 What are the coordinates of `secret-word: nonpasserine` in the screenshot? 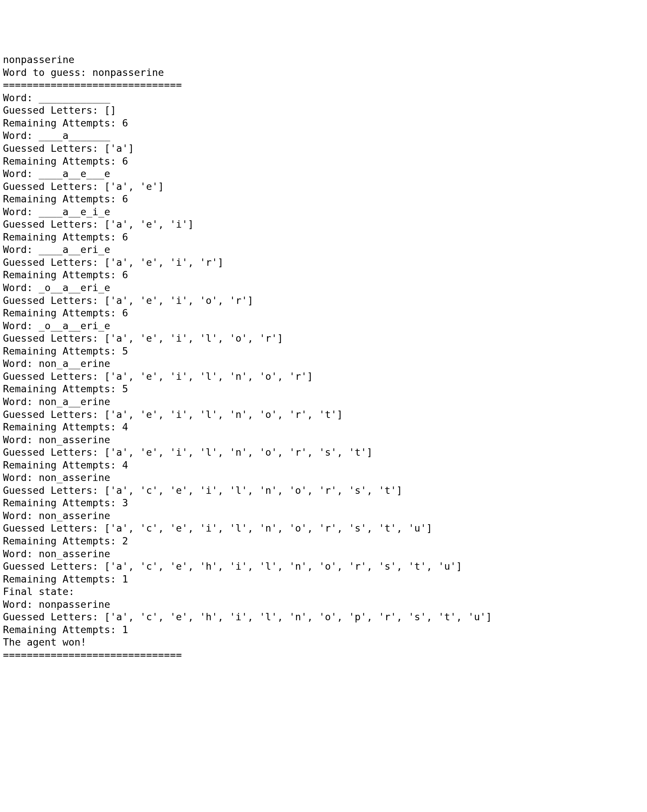 It's located at (323, 60).